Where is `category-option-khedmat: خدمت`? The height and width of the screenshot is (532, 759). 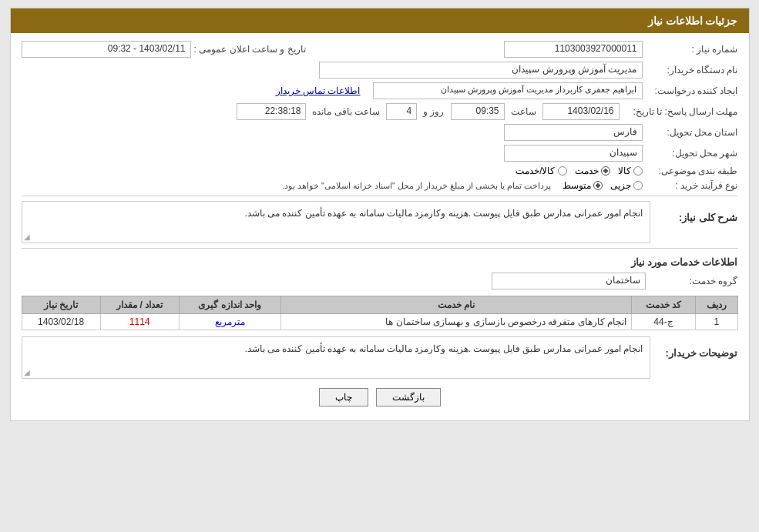 category-option-khedmat: خدمت is located at coordinates (593, 171).